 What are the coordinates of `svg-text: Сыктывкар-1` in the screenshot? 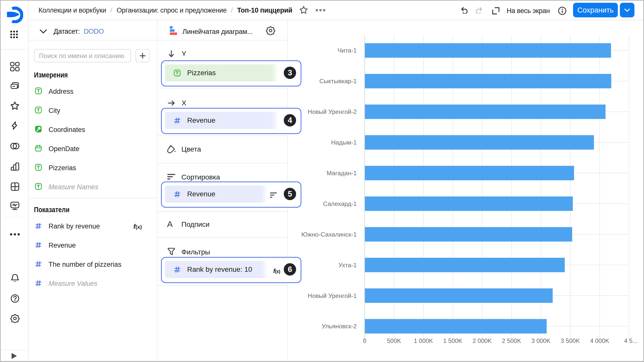 It's located at (338, 81).